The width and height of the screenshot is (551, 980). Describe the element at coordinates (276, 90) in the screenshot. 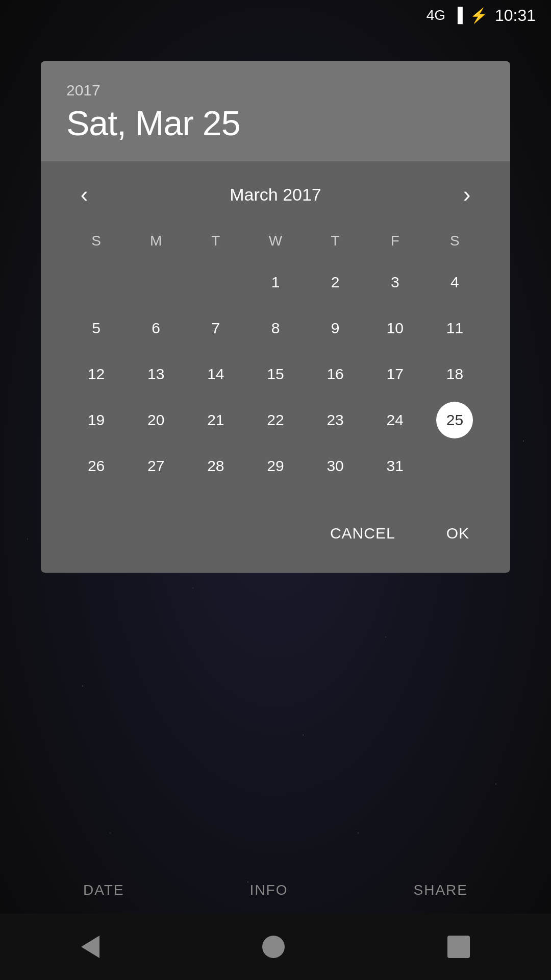

I see `year-label: 2017` at that location.